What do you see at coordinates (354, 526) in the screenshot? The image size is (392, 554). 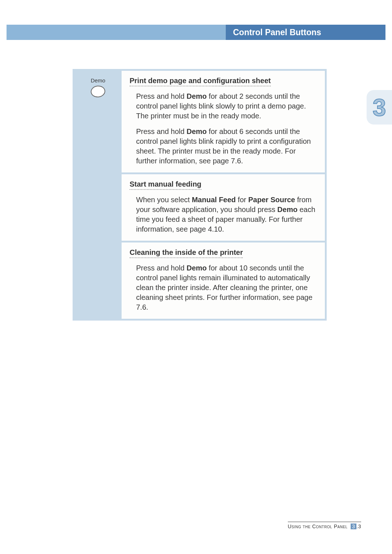 I see `footer-section-number: 3` at bounding box center [354, 526].